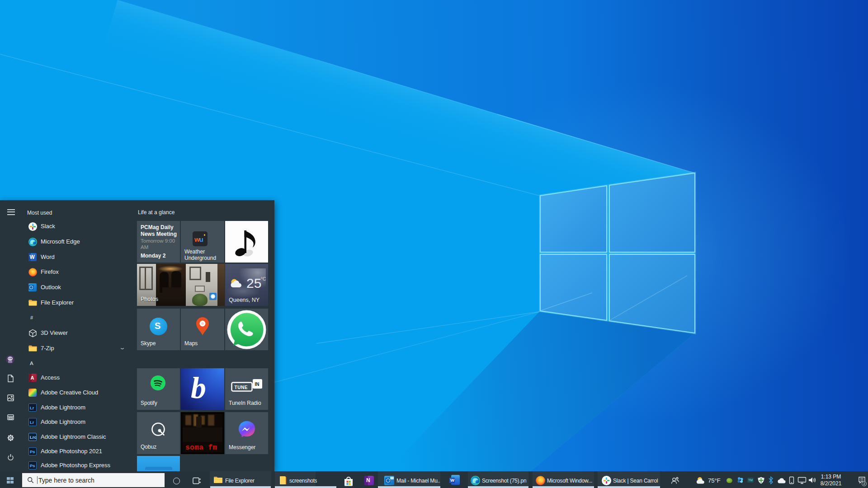  I want to click on svg-text: TUNE, so click(241, 388).